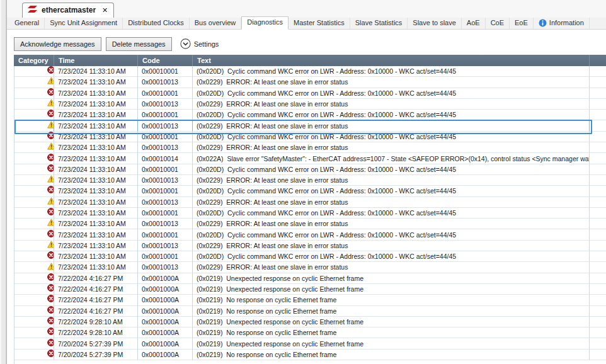 The image size is (606, 364). Describe the element at coordinates (68, 10) in the screenshot. I see `document-tab-ethercatmaster: ethercatmaster ✕` at that location.